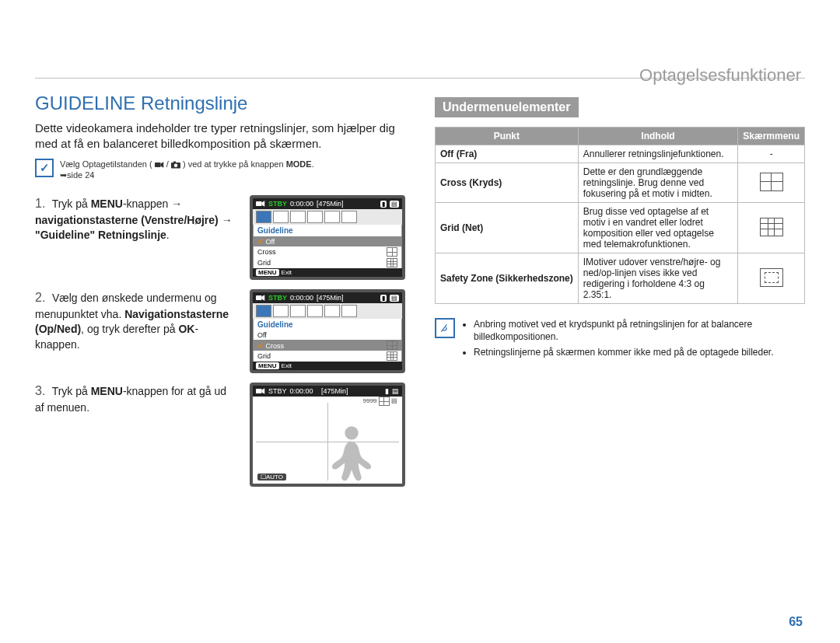 The width and height of the screenshot is (840, 643). I want to click on lcd-screenshot-3: STBY 0:00:00 [475Min] ▮▤ 9999 ▤ ☐AUTO, so click(327, 435).